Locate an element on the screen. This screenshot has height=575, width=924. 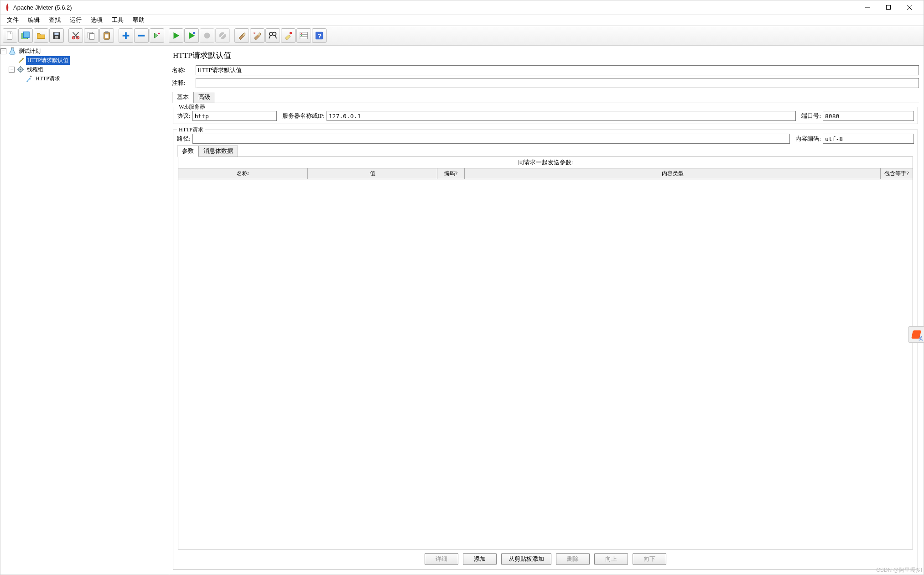
tab-basic: 基本 is located at coordinates (183, 98).